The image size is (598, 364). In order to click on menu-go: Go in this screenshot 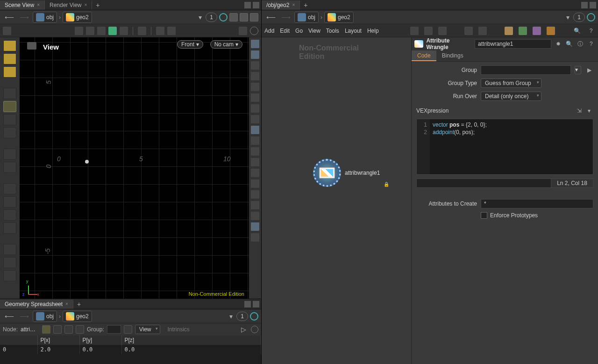, I will do `click(299, 31)`.